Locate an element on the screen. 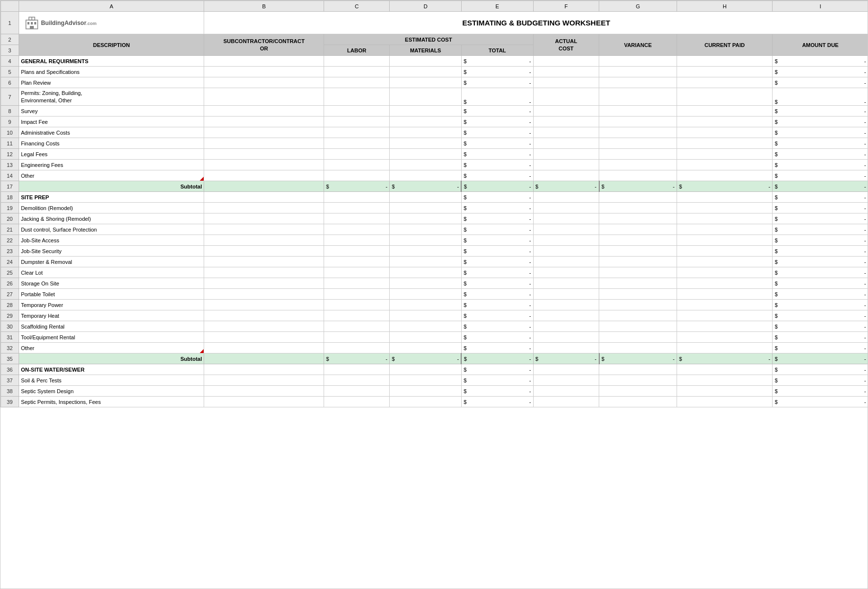  cell-21h is located at coordinates (725, 230).